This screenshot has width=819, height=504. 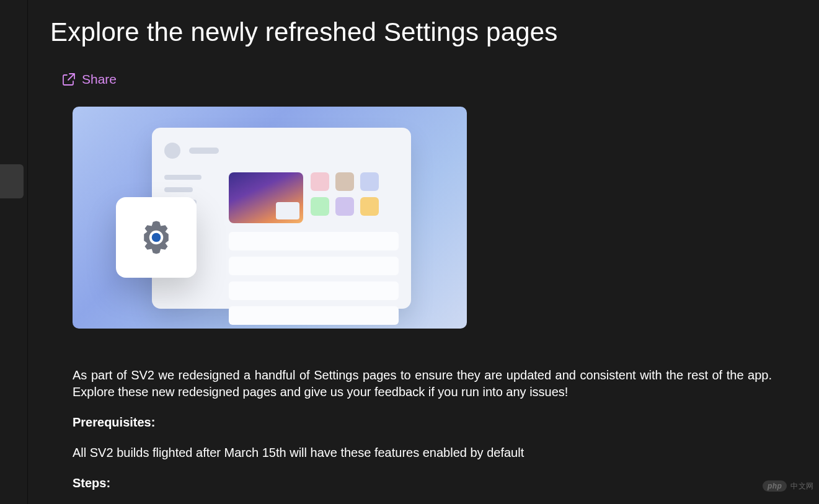 I want to click on share-icon, so click(x=69, y=79).